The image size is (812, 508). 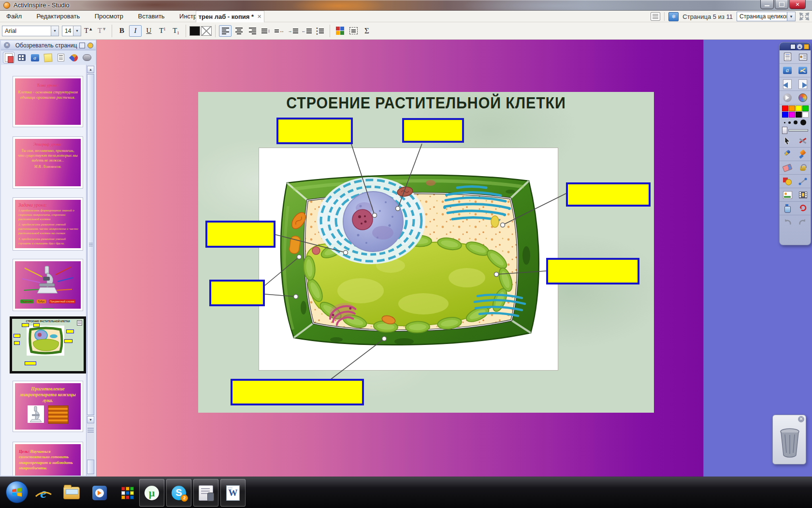 I want to click on underline-button: U, so click(x=149, y=31).